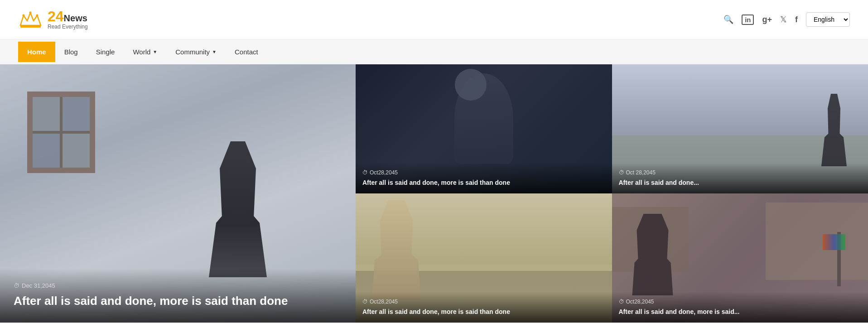  What do you see at coordinates (31, 20) in the screenshot?
I see `logo-icon` at bounding box center [31, 20].